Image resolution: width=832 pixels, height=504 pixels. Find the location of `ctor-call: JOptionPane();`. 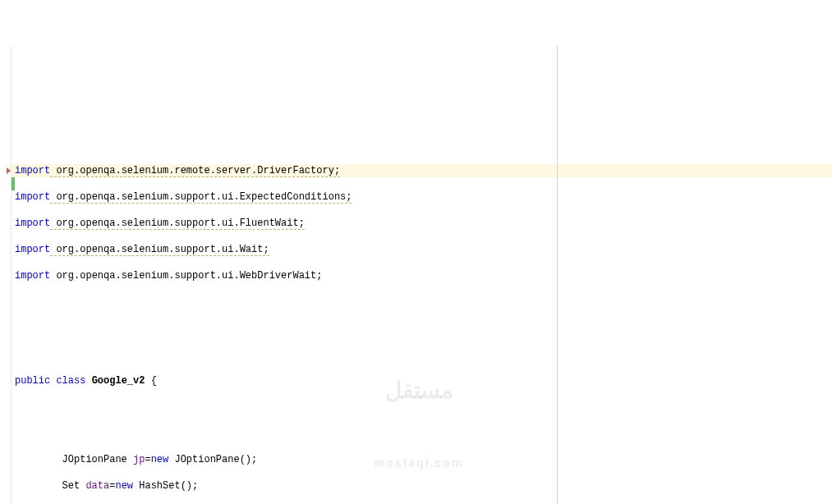

ctor-call: JOptionPane(); is located at coordinates (213, 460).